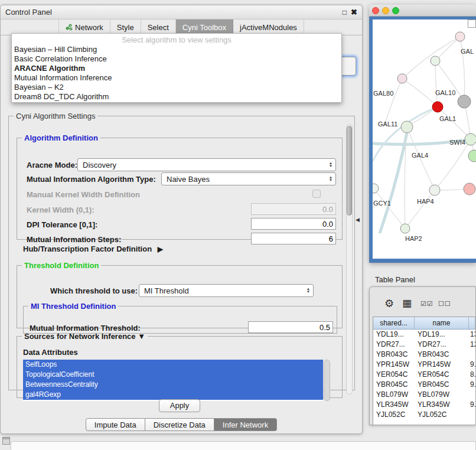  What do you see at coordinates (173, 385) in the screenshot?
I see `list-item-selected: BetweennessCentrality` at bounding box center [173, 385].